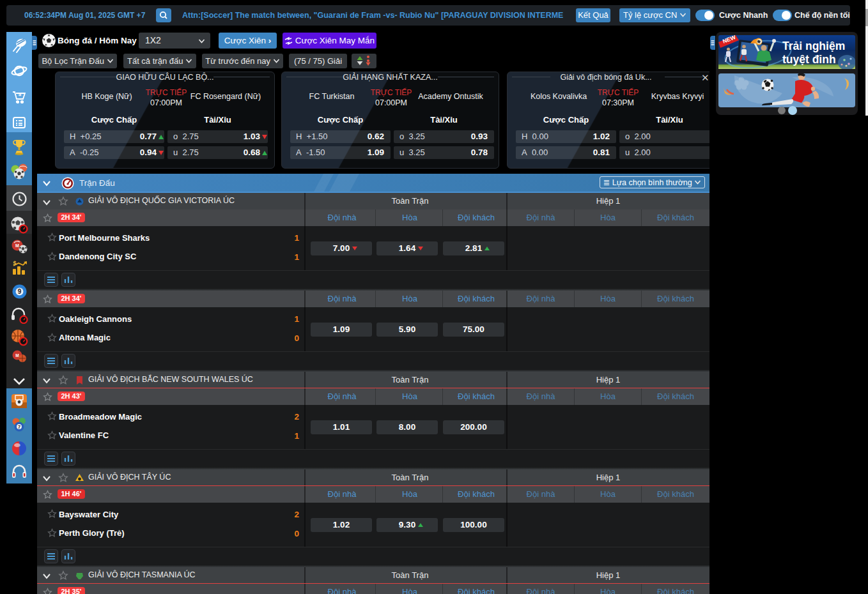 This screenshot has height=594, width=868. I want to click on svg-text: 9, so click(19, 291).